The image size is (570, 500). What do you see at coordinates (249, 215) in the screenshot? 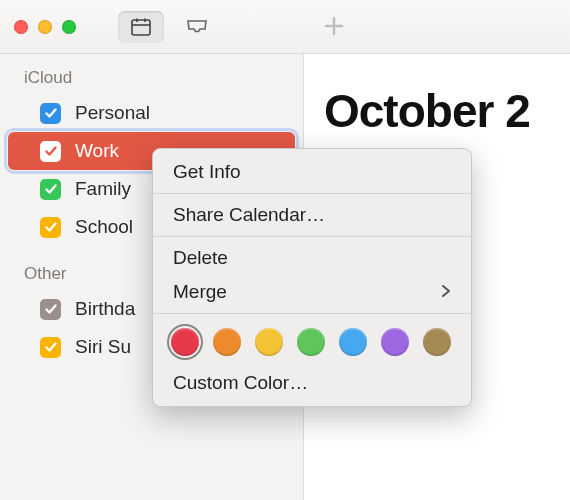
I see `menu-share-label: Share Calendar…` at bounding box center [249, 215].